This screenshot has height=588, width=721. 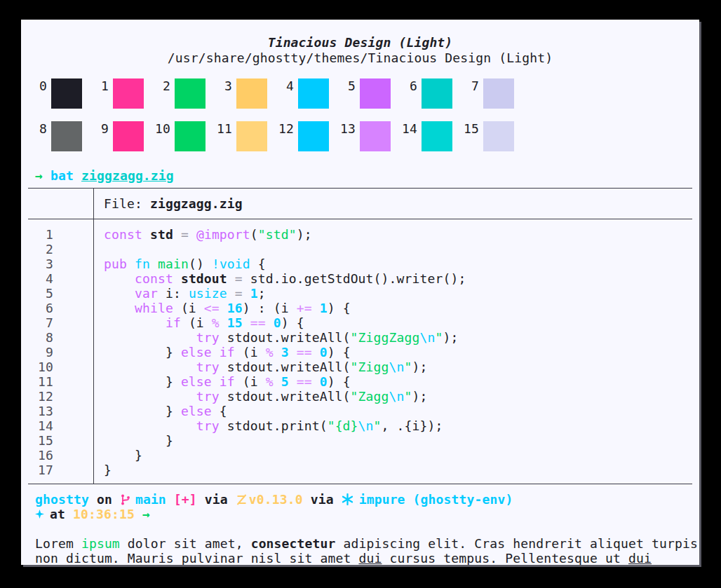 What do you see at coordinates (162, 129) in the screenshot?
I see `palette-index-label: 10` at bounding box center [162, 129].